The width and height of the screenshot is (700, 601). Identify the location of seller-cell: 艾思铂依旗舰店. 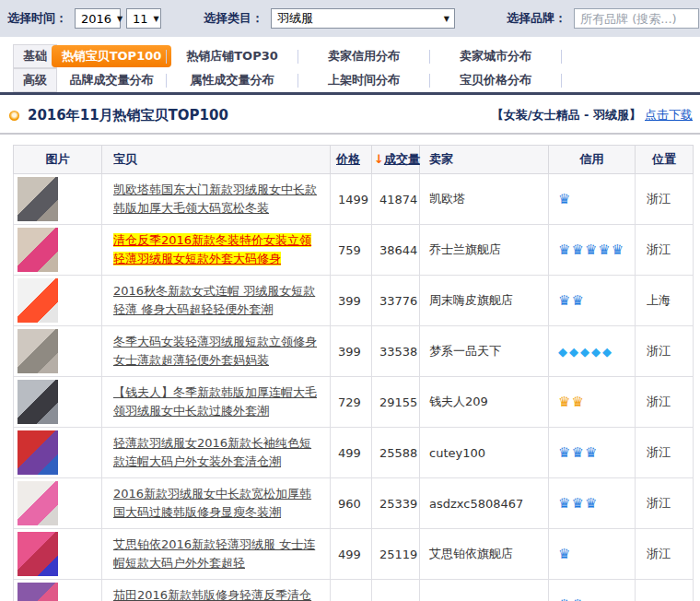
(484, 555).